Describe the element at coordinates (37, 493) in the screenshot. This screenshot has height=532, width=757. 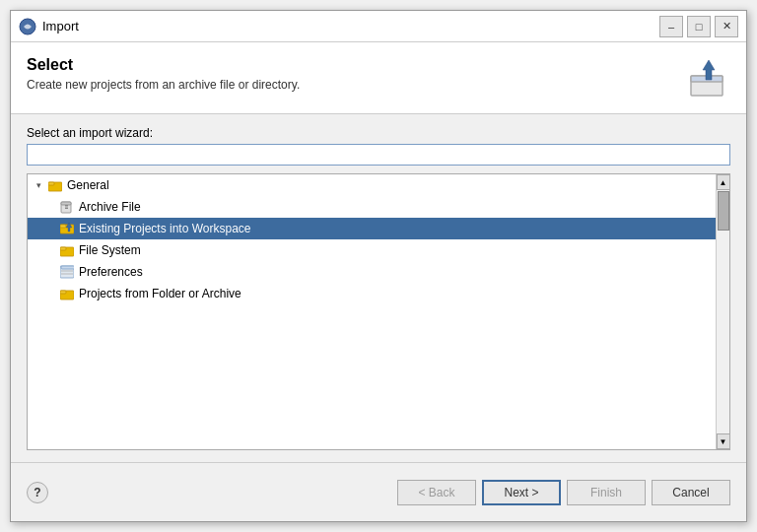
I see `help-button: ?` at that location.